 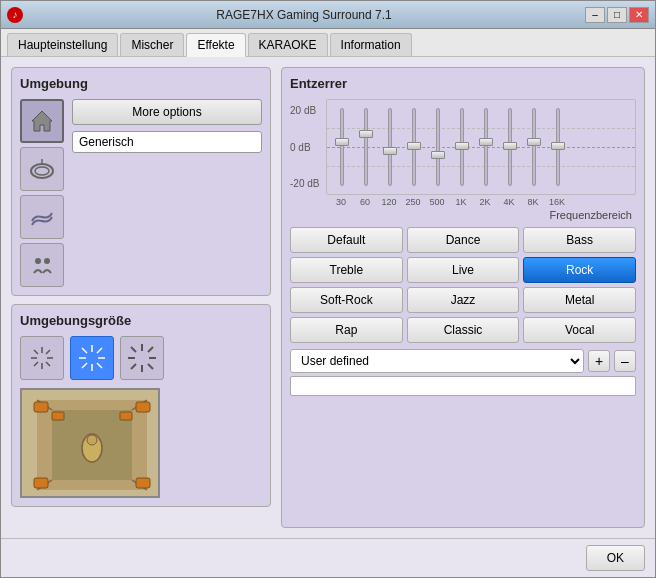 What do you see at coordinates (463, 285) in the screenshot?
I see `eq-preset-buttons: Default Dance Bass Treble Live Rock Soft…` at bounding box center [463, 285].